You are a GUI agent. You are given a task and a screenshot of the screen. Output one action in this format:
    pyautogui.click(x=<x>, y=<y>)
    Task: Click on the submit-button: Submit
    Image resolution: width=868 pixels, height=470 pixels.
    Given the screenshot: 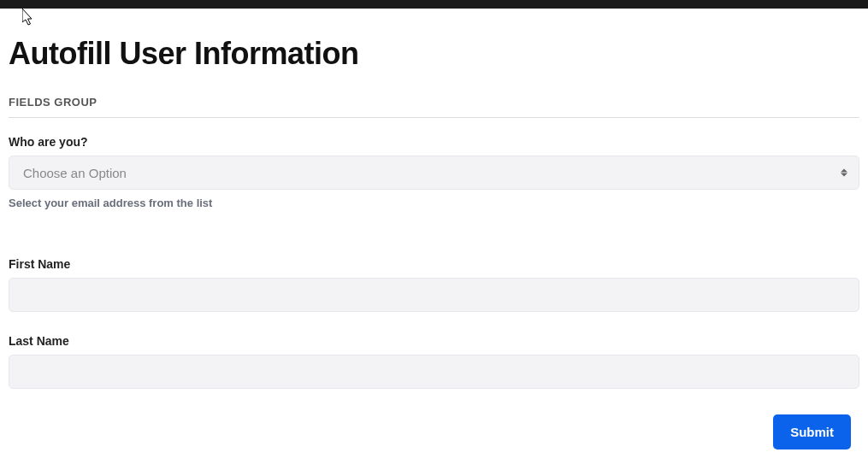 What is the action you would take?
    pyautogui.click(x=812, y=432)
    